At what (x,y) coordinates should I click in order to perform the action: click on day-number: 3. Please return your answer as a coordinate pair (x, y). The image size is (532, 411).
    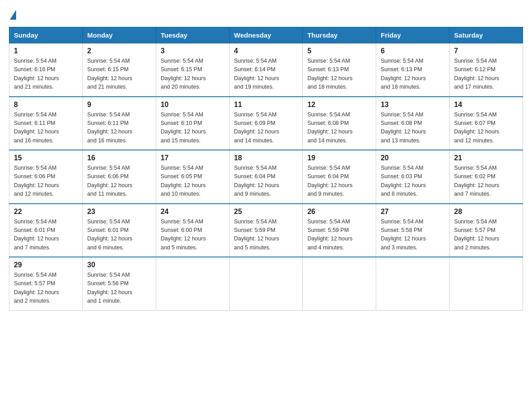
    Looking at the image, I should click on (193, 51).